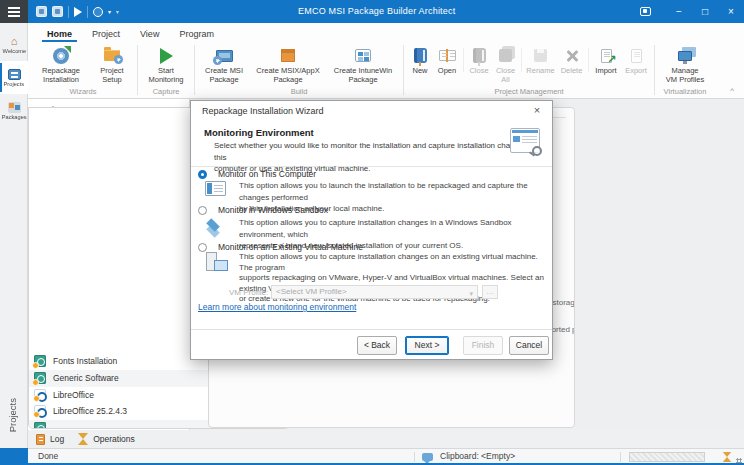  Describe the element at coordinates (202, 174) in the screenshot. I see `radio-monitor-this-computer` at that location.